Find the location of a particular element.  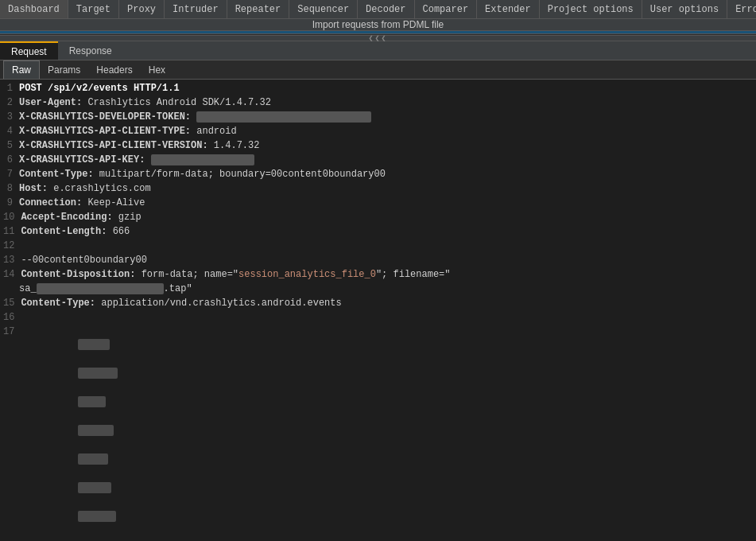

tab-target: Target is located at coordinates (94, 10).